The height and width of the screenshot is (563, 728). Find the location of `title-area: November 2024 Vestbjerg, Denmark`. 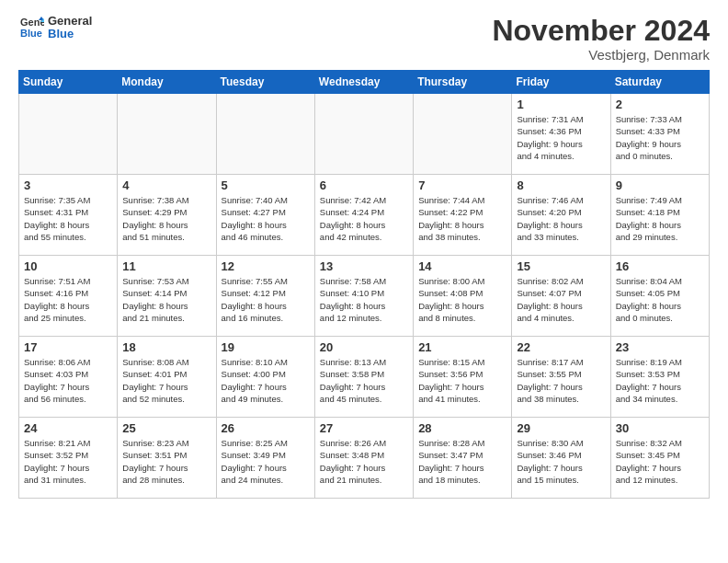

title-area: November 2024 Vestbjerg, Denmark is located at coordinates (601, 39).